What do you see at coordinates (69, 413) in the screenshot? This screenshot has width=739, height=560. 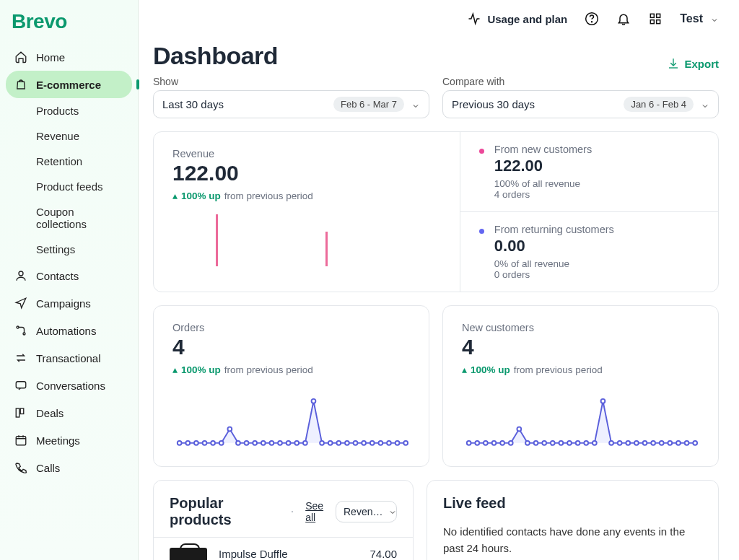 I see `sidebar-item-deals: Deals` at bounding box center [69, 413].